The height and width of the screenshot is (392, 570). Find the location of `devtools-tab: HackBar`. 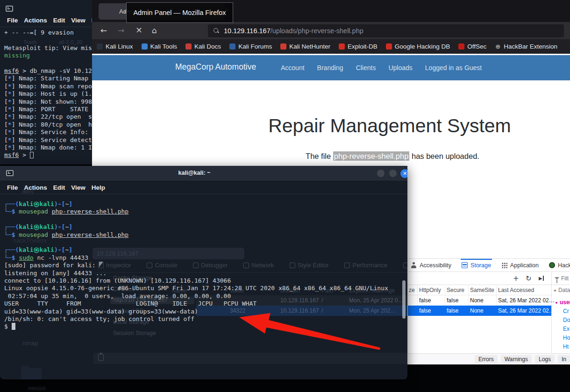

devtools-tab: HackBar is located at coordinates (559, 265).